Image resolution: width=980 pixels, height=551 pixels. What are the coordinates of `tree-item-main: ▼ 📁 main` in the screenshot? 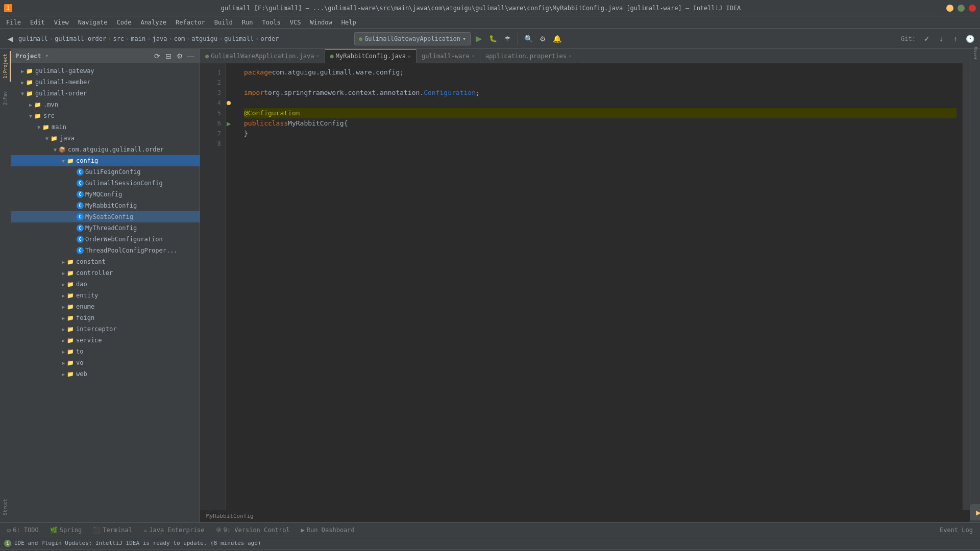 It's located at (105, 127).